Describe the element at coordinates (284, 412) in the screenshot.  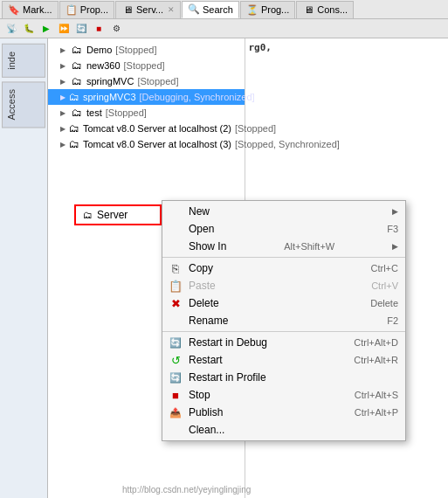
I see `menu-item-publish: 📤 Publish Ctrl+Alt+P` at that location.